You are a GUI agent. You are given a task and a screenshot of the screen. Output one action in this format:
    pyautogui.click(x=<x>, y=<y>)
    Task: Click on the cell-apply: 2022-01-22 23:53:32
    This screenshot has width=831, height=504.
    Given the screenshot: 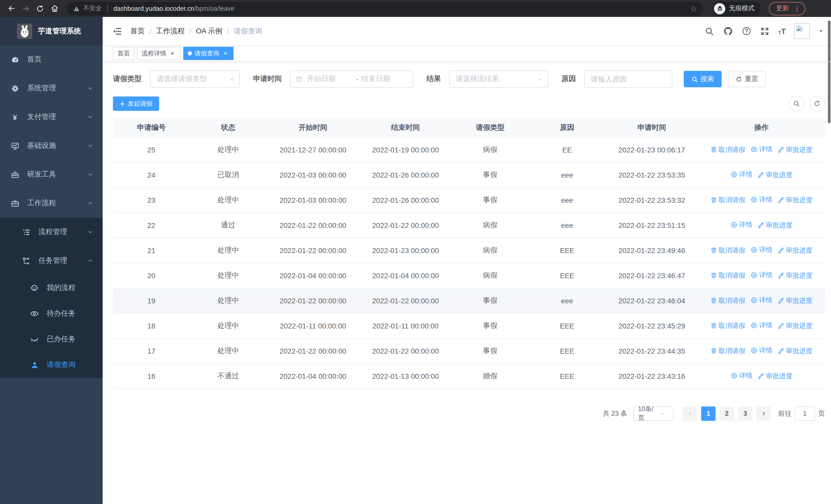 What is the action you would take?
    pyautogui.click(x=652, y=200)
    